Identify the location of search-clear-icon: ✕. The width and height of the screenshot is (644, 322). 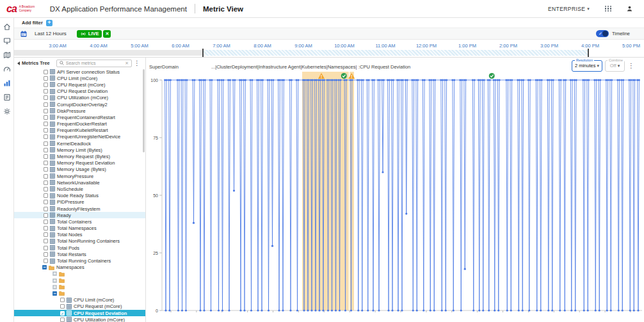
(127, 63).